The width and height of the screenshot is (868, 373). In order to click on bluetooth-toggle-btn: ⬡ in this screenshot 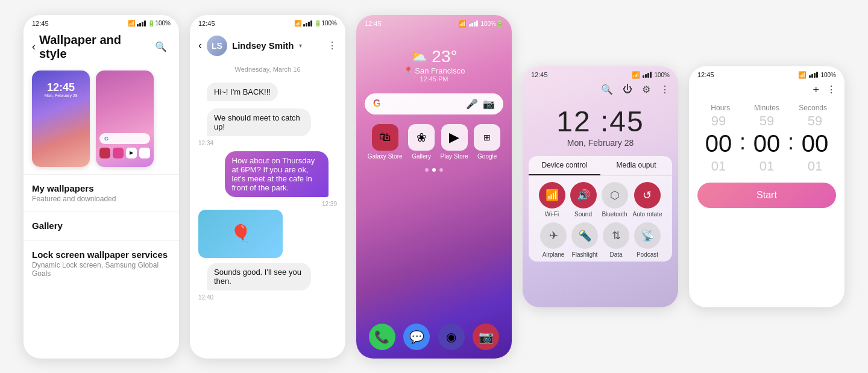, I will do `click(615, 195)`.